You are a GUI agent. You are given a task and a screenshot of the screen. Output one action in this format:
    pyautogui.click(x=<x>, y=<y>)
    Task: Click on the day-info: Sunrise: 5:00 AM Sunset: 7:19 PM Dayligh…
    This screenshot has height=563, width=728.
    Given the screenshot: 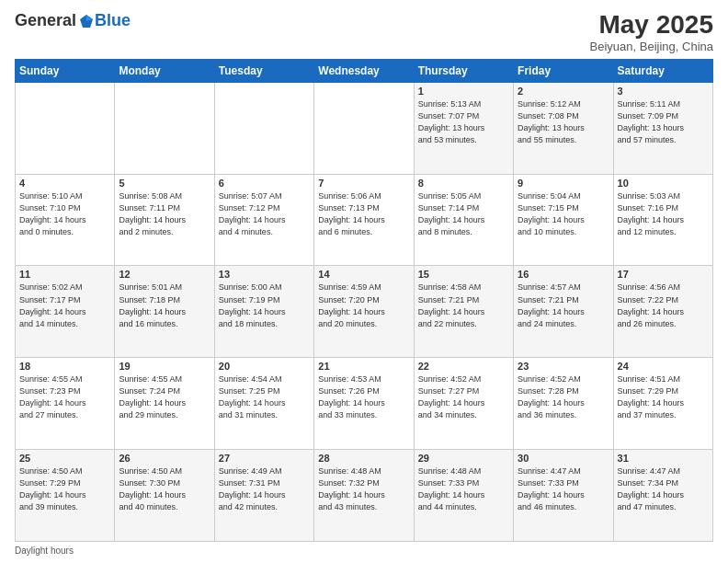 What is the action you would take?
    pyautogui.click(x=265, y=305)
    